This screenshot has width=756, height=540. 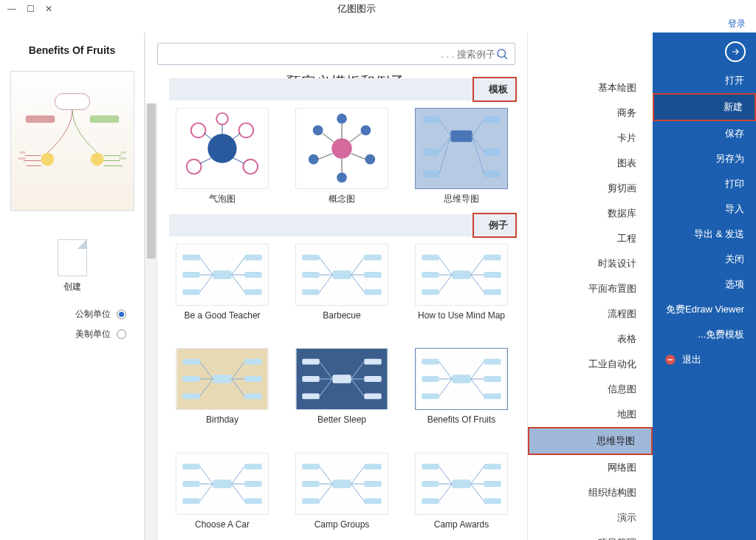 I want to click on login-link: 登录, so click(x=737, y=24).